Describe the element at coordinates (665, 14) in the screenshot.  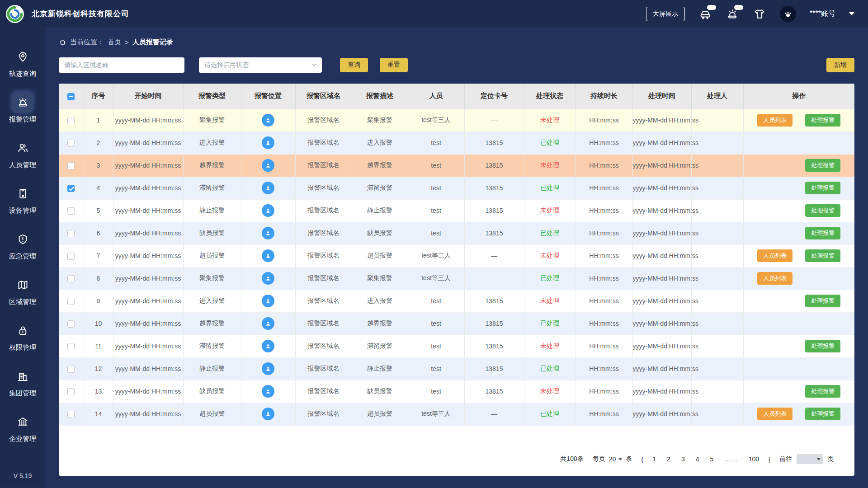
I see `big-screen-button: 大屏展示` at that location.